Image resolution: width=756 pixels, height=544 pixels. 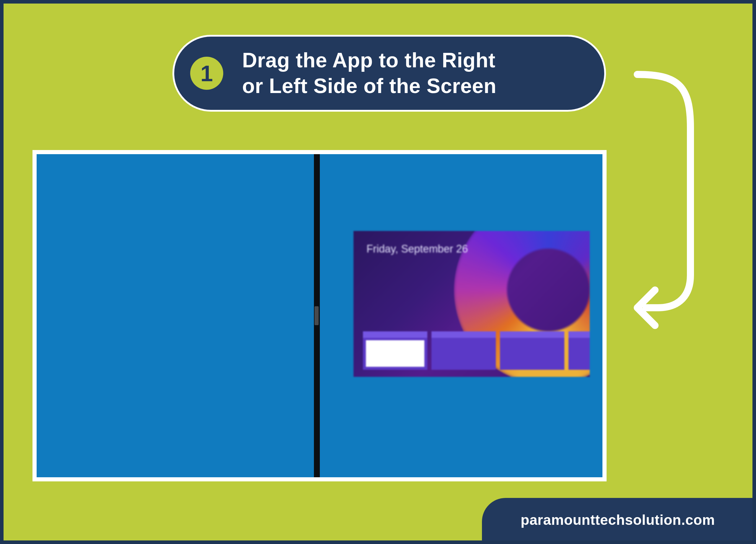 What do you see at coordinates (417, 249) in the screenshot?
I see `app-date-text: Friday, September 26` at bounding box center [417, 249].